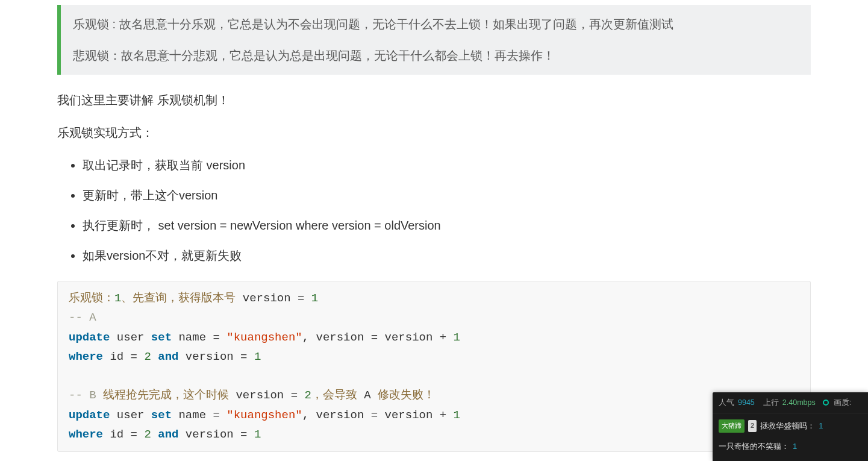 This screenshot has height=461, width=868. What do you see at coordinates (826, 403) in the screenshot?
I see `record-indicator-icon` at bounding box center [826, 403].